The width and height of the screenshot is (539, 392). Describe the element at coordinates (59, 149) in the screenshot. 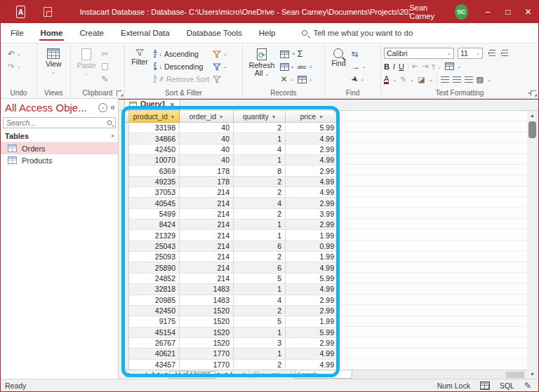

I see `nav-item-orders: Orders` at that location.